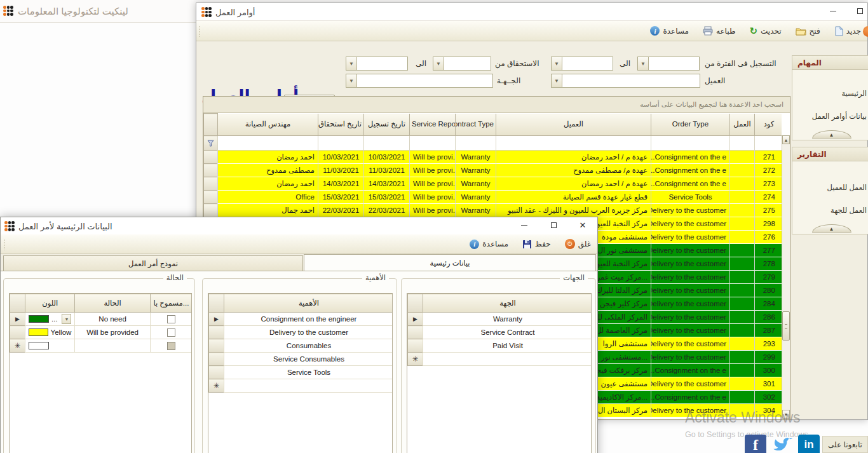 The height and width of the screenshot is (453, 868). What do you see at coordinates (808, 31) in the screenshot?
I see `open-button: فتح` at bounding box center [808, 31].